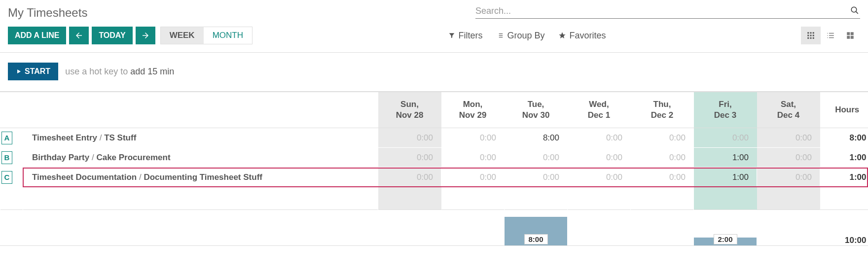  What do you see at coordinates (79, 35) in the screenshot?
I see `prev-button` at bounding box center [79, 35].